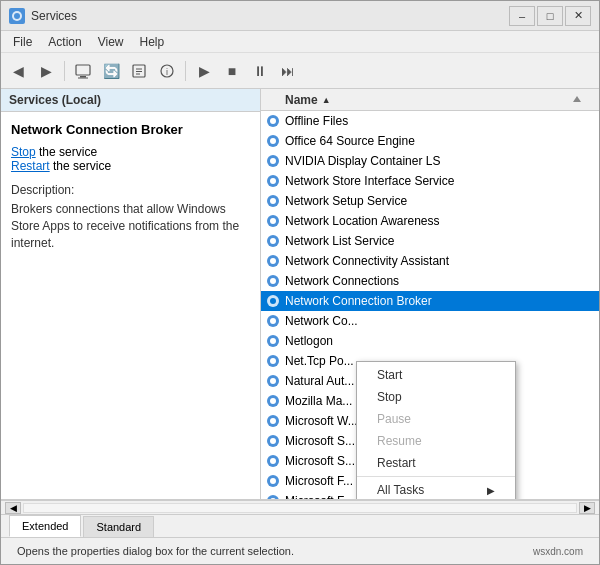  Describe the element at coordinates (430, 181) in the screenshot. I see `service-row: Network Store Interface Service` at that location.